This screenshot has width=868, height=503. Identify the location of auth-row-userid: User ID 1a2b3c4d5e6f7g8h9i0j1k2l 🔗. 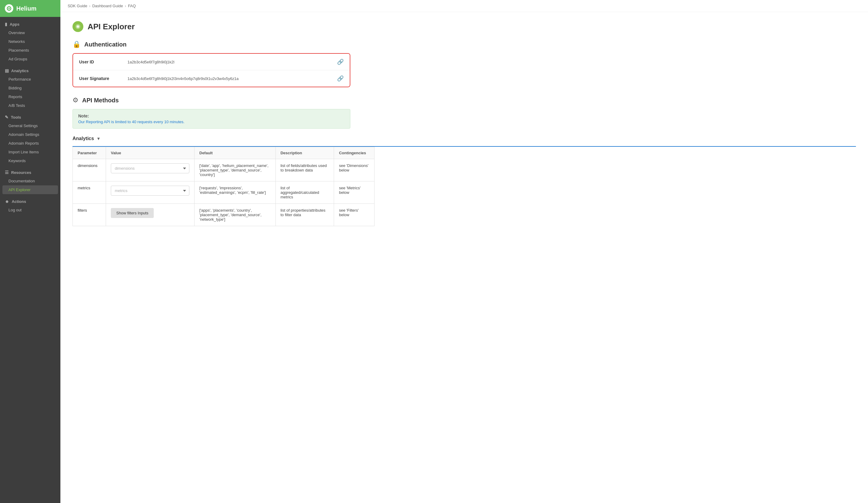
(211, 62).